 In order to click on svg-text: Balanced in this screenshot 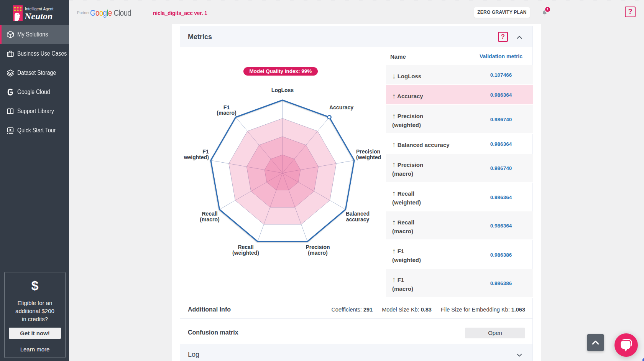, I will do `click(358, 214)`.